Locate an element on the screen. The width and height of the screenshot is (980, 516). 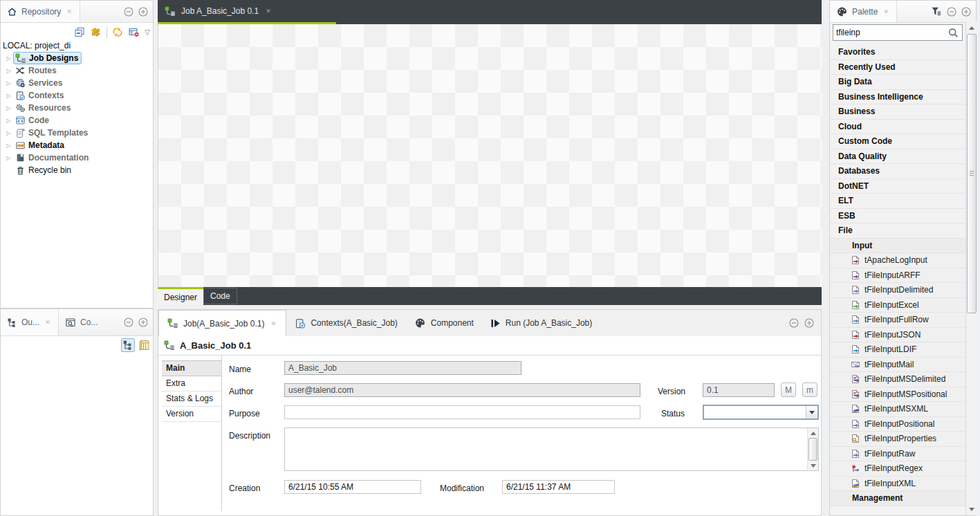
author-field is located at coordinates (462, 390).